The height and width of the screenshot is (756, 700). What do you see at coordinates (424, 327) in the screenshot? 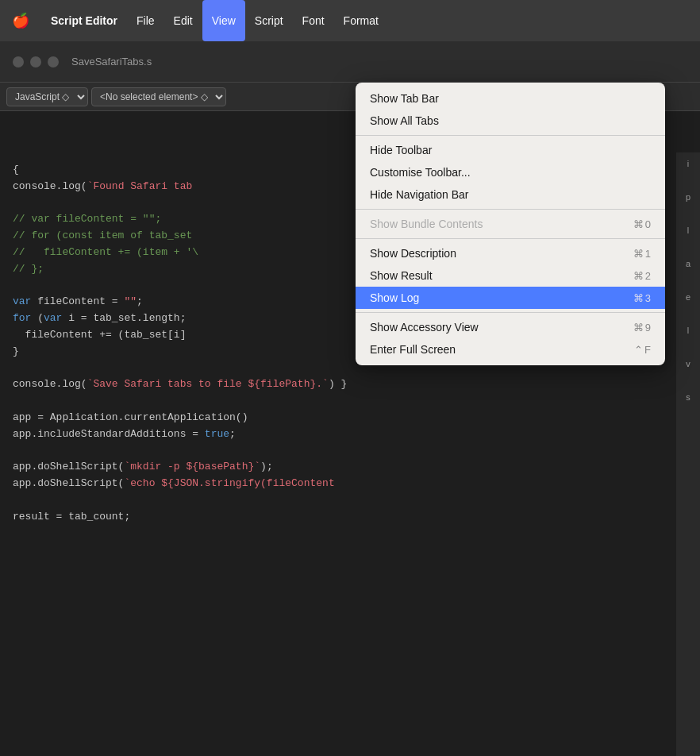
I see `menu-item-label: Show Accessory View` at bounding box center [424, 327].